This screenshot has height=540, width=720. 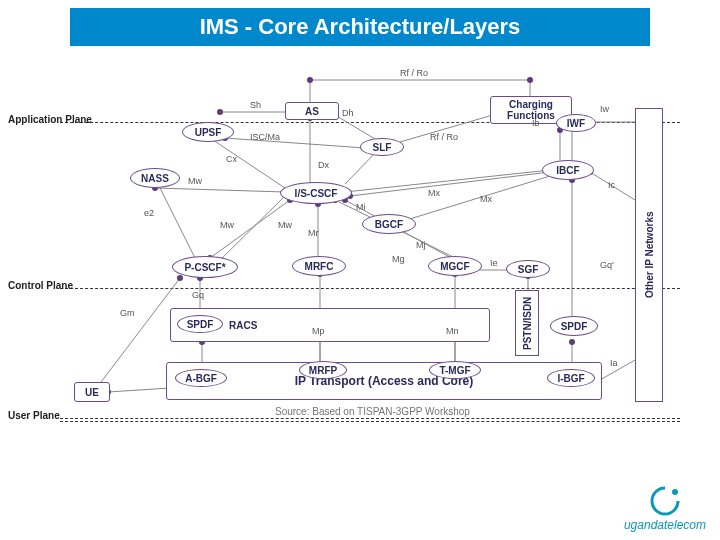 What do you see at coordinates (604, 109) in the screenshot?
I see `iface-iw: Iw` at bounding box center [604, 109].